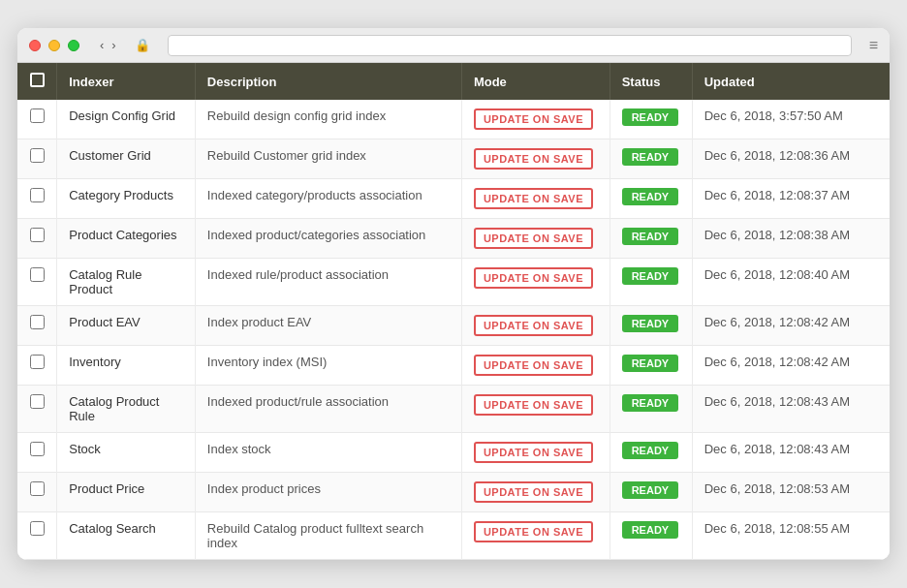  Describe the element at coordinates (791, 81) in the screenshot. I see `col-updated: Updated` at that location.